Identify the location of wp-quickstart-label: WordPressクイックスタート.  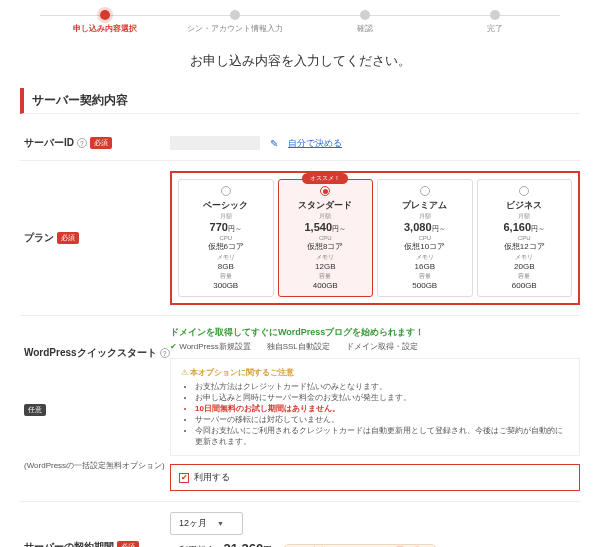
(90, 353).